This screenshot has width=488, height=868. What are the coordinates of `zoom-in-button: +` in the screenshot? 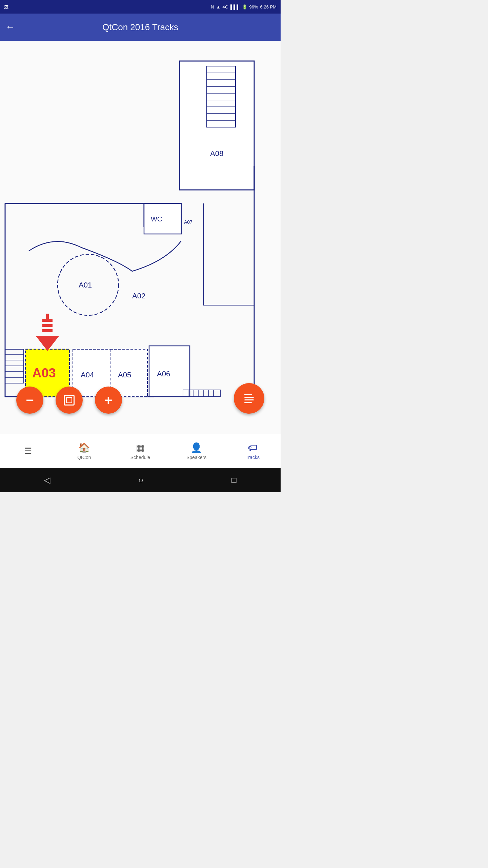 It's located at (108, 400).